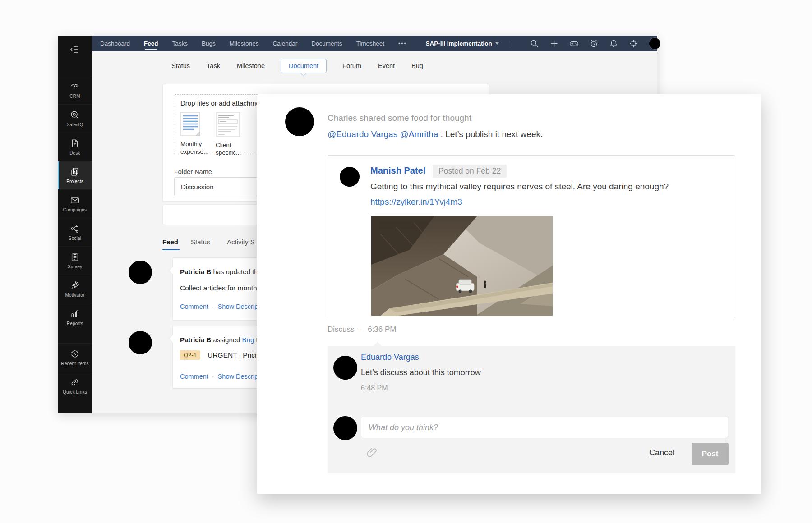 The image size is (812, 523). I want to click on user-avatar, so click(655, 43).